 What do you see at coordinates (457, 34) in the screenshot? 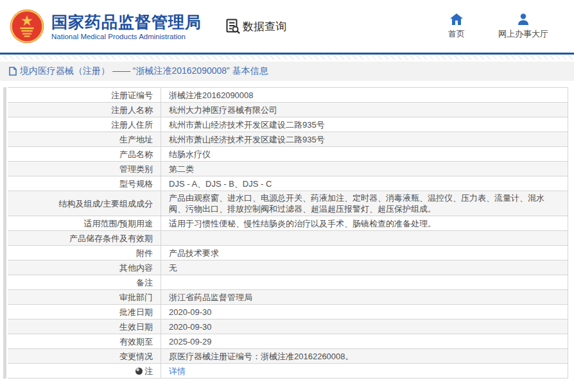
I see `nav-home-label: 首页` at bounding box center [457, 34].